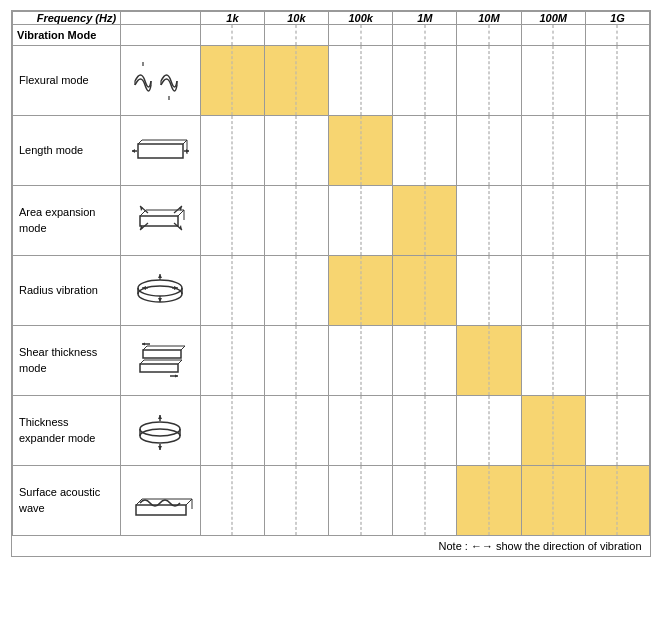 The image size is (662, 617). I want to click on row-area: Area expansion mode, so click(332, 221).